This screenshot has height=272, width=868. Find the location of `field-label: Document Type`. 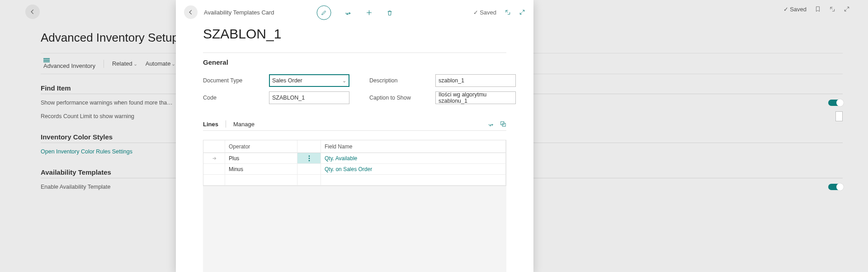

field-label: Document Type is located at coordinates (231, 81).